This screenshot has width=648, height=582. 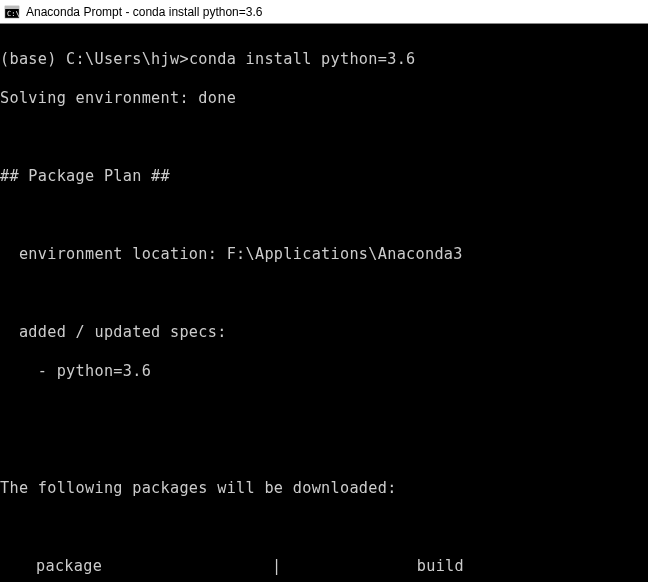 What do you see at coordinates (94, 59) in the screenshot?
I see `prompt-path: (base) C:\Users\hjw>` at bounding box center [94, 59].